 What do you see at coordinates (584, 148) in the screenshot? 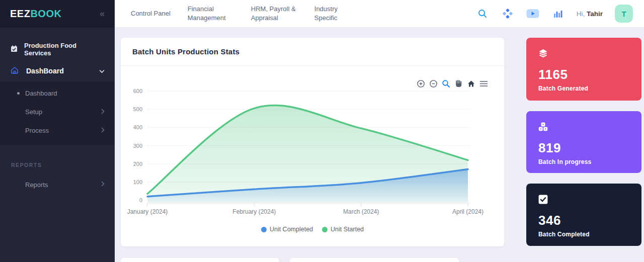
I see `stat-value: 819` at bounding box center [584, 148].